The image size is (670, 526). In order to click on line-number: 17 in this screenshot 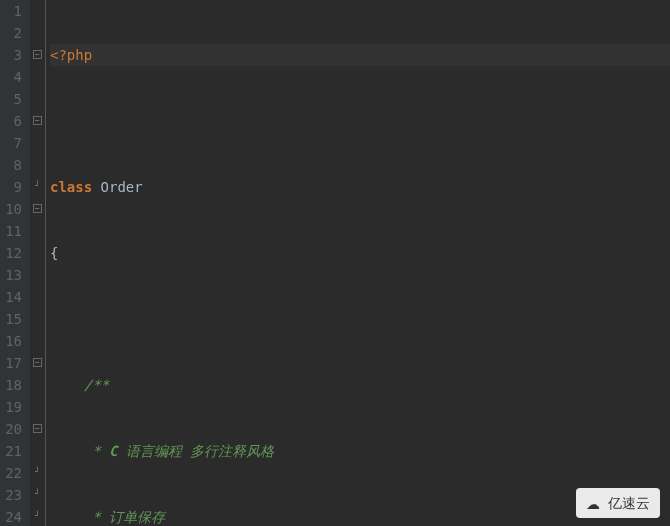, I will do `click(11, 363)`.